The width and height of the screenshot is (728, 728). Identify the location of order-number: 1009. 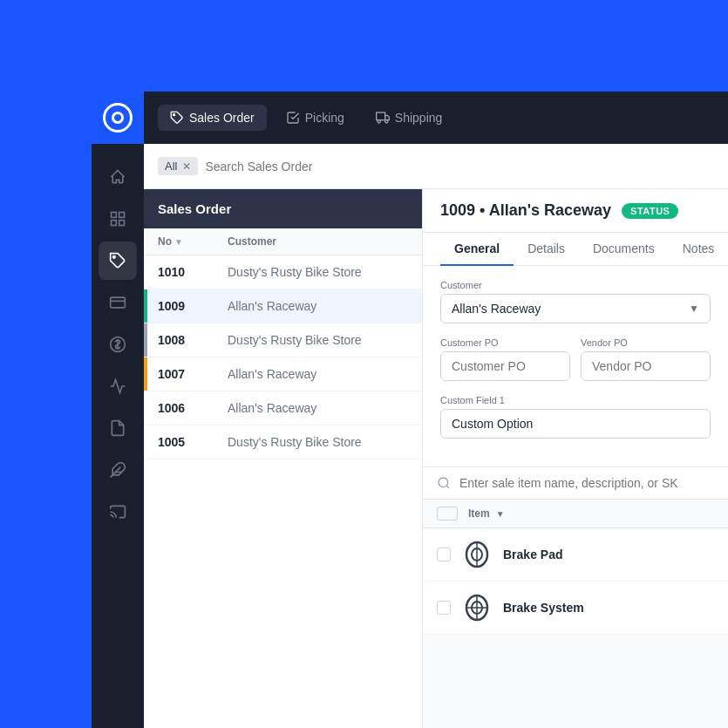
(193, 306).